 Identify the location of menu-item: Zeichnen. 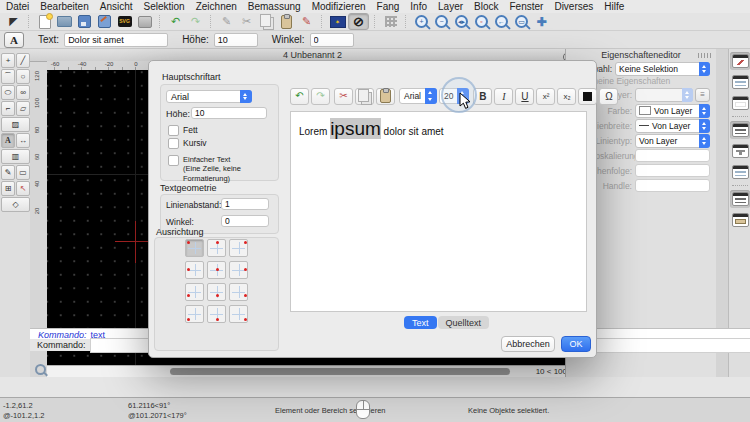
(216, 6).